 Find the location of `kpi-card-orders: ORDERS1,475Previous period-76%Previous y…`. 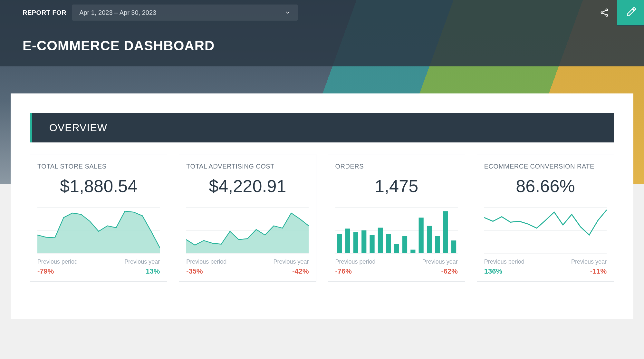

kpi-card-orders: ORDERS1,475Previous period-76%Previous y… is located at coordinates (397, 218).